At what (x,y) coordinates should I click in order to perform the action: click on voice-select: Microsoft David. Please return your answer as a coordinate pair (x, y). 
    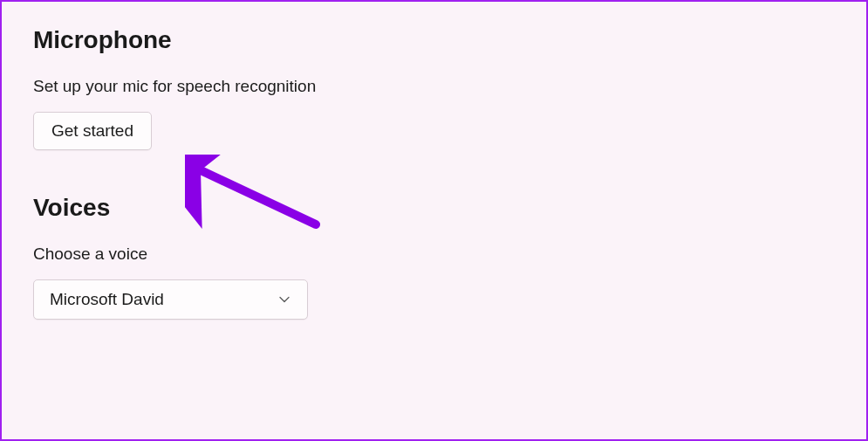
    Looking at the image, I should click on (171, 300).